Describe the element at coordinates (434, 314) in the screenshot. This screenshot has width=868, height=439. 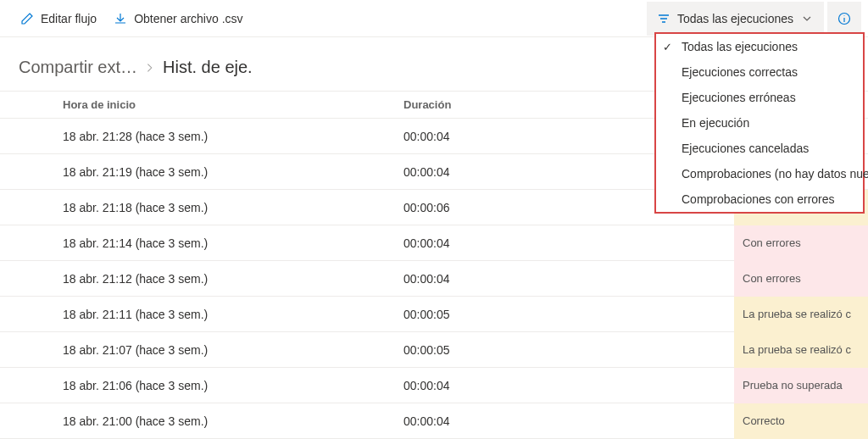
I see `table-row: 18 abr. 21:11 (hace 3 sem.)00:00:05La pr…` at that location.